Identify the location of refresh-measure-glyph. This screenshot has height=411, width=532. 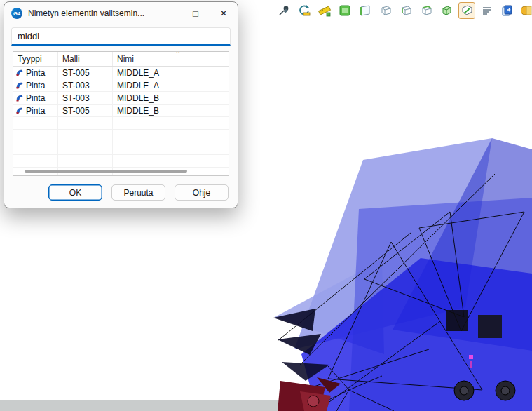
(304, 11).